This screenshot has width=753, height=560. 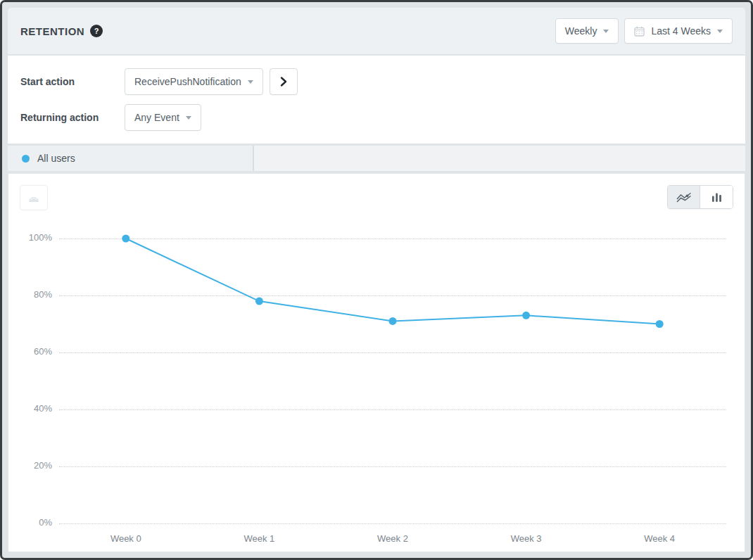 What do you see at coordinates (131, 158) in the screenshot?
I see `tab-all-users: All users` at bounding box center [131, 158].